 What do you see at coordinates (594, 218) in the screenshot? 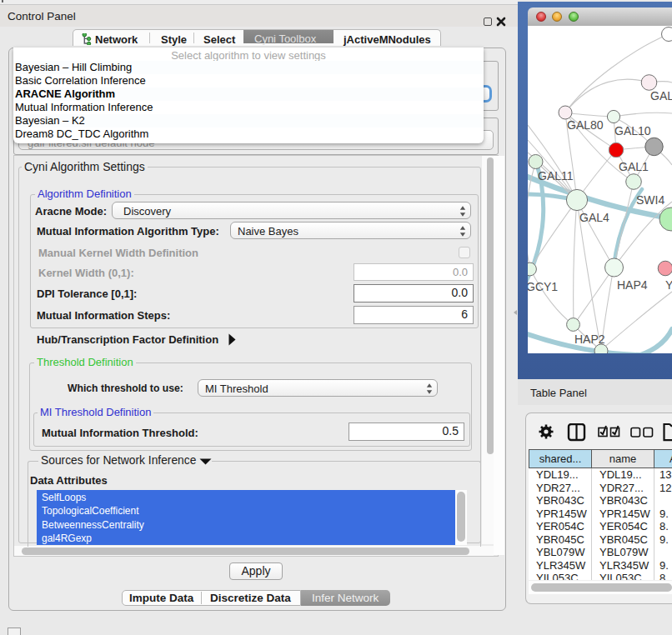
I see `svg-text: GAL4` at bounding box center [594, 218].